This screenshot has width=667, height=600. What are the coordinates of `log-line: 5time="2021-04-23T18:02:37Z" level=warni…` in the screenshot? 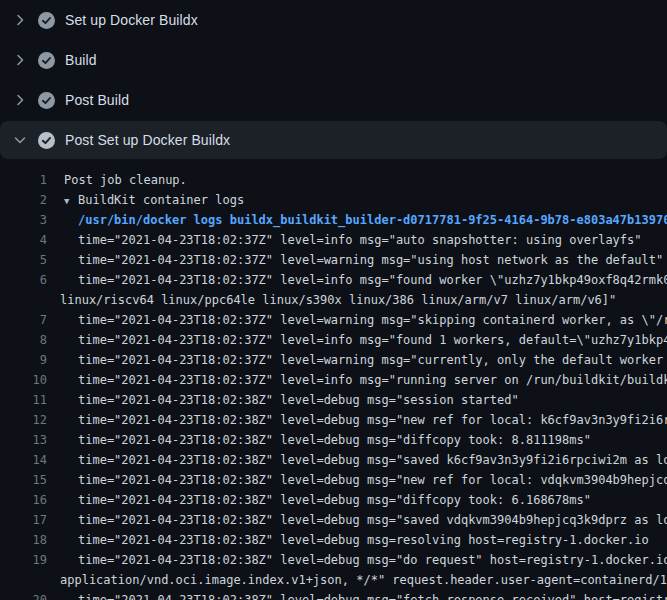 It's located at (334, 260).